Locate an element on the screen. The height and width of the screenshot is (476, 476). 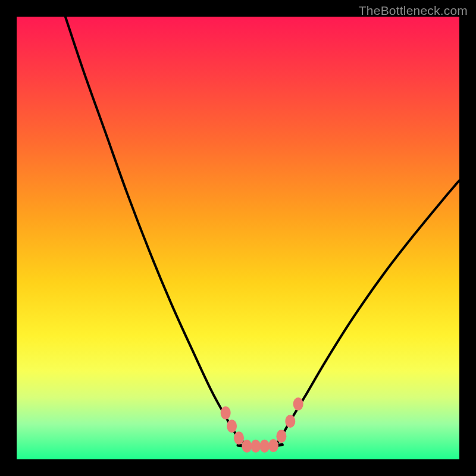
markers-layer is located at coordinates (262, 425).